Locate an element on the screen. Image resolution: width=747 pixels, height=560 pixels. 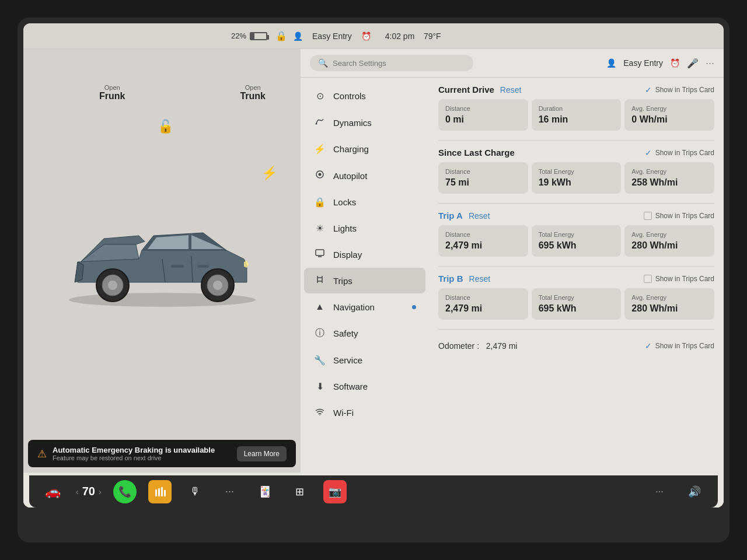
trip-a-checkbox is located at coordinates (648, 216).